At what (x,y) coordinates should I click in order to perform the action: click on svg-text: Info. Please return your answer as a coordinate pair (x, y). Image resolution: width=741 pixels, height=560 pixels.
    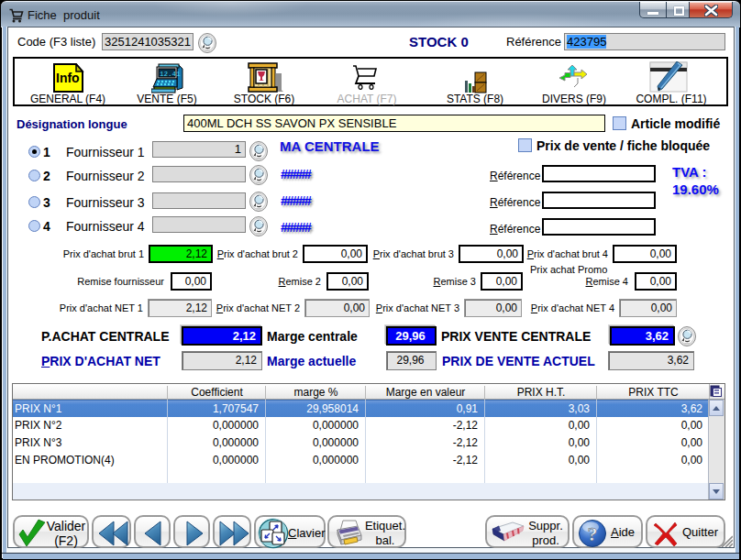
    Looking at the image, I should click on (68, 78).